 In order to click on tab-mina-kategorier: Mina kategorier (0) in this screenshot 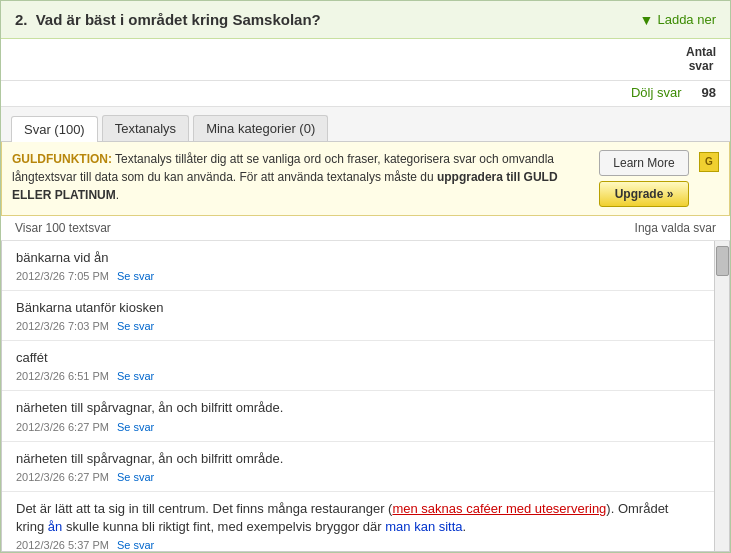, I will do `click(260, 128)`.